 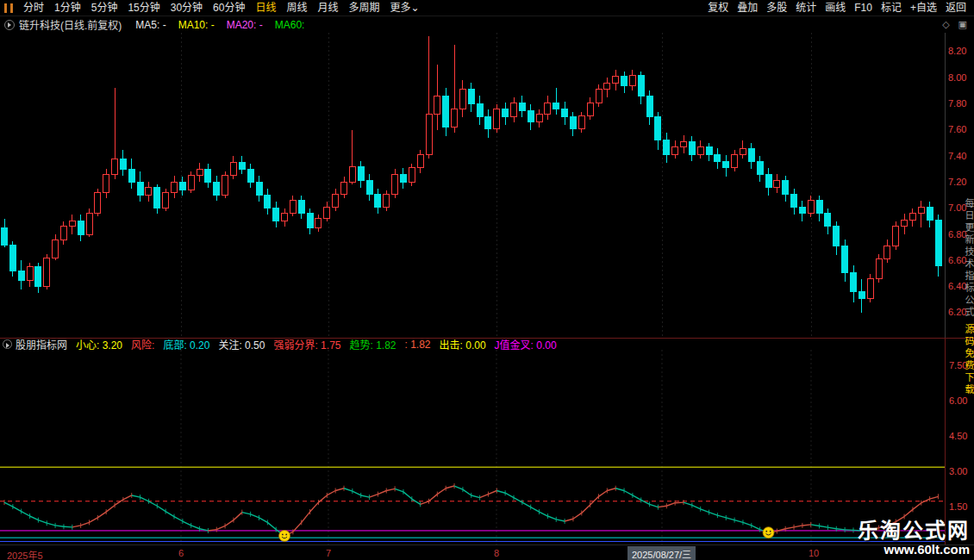 What do you see at coordinates (718, 8) in the screenshot?
I see `toolbar-action-0: 复权` at bounding box center [718, 8].